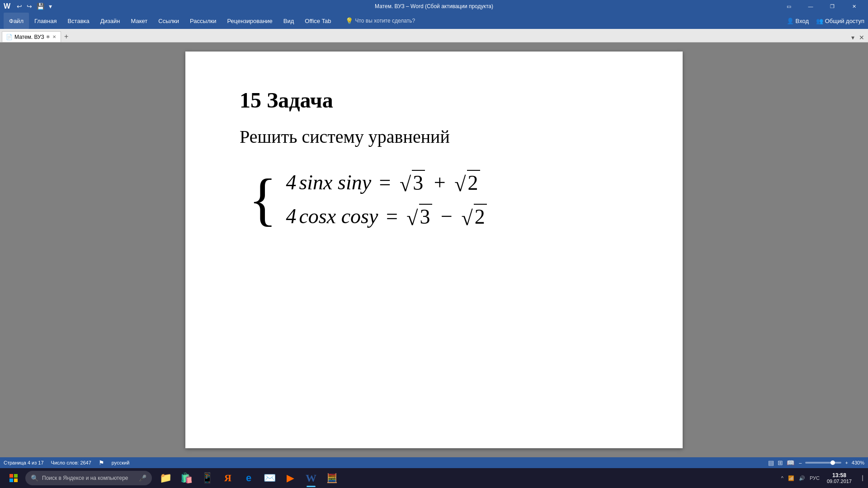 The width and height of the screenshot is (868, 488). I want to click on taskbar-phone: 📱, so click(207, 478).